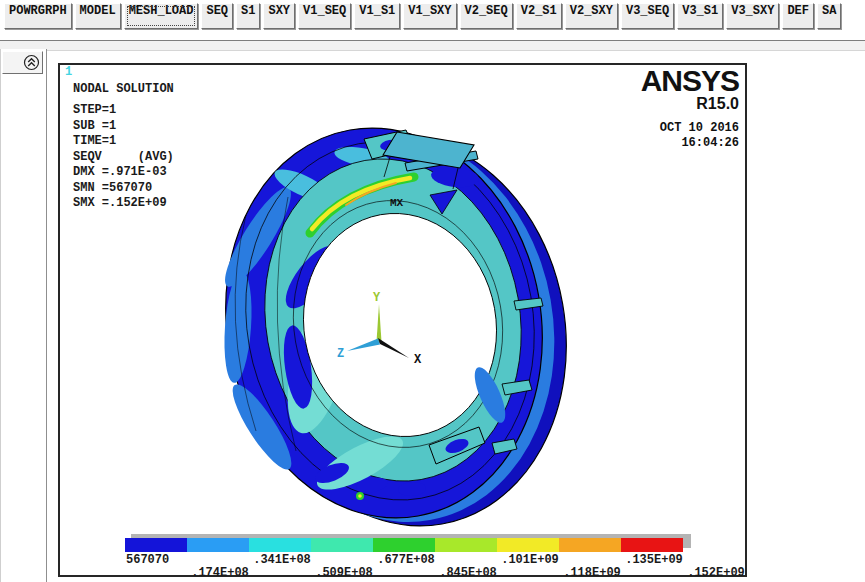 Image resolution: width=865 pixels, height=582 pixels. Describe the element at coordinates (340, 354) in the screenshot. I see `z-axis-label: Z` at that location.